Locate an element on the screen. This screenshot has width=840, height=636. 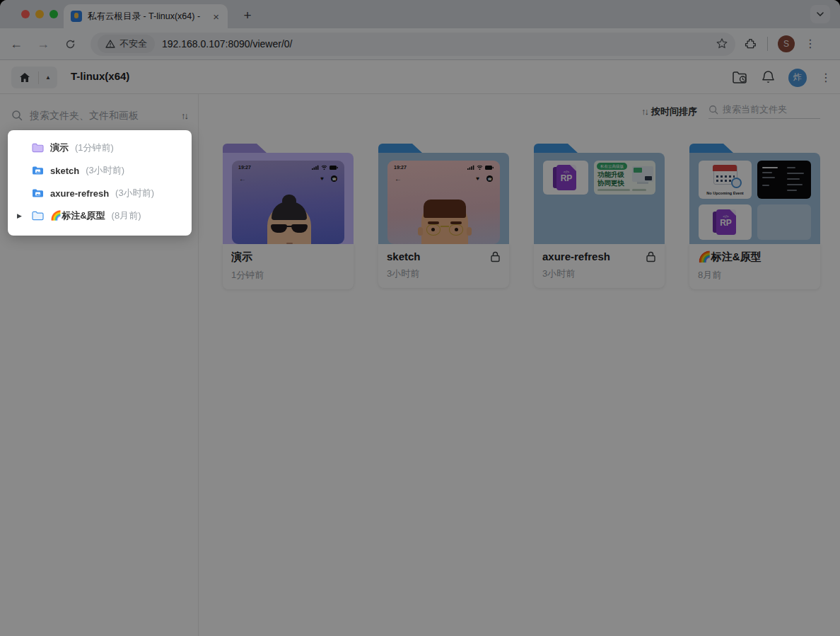
toolbar-divider is located at coordinates (768, 44).